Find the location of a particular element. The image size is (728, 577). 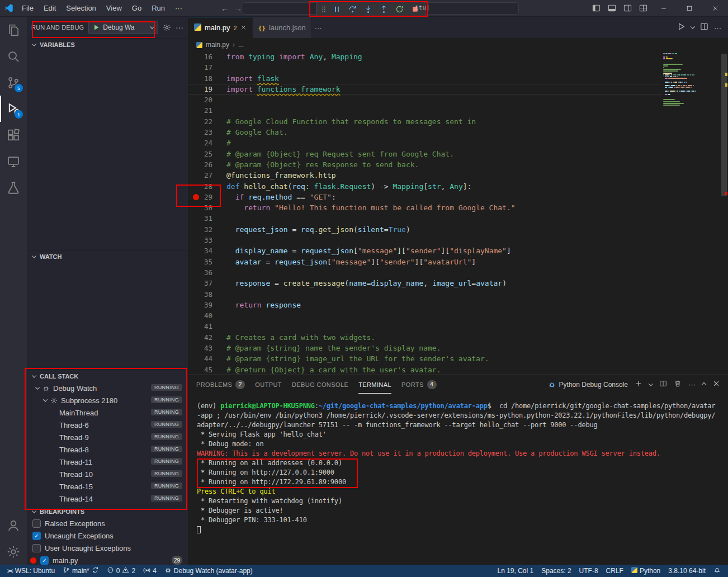

line-number: 20 is located at coordinates (203, 100).